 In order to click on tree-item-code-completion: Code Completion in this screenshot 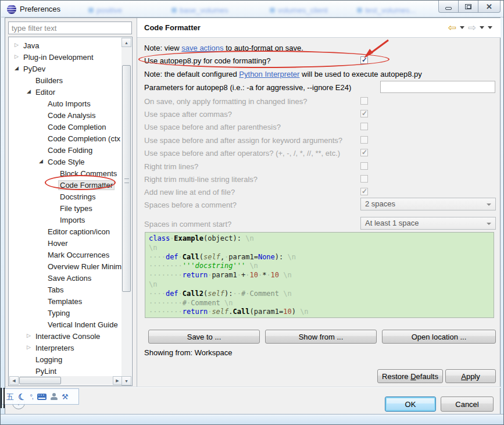, I will do `click(66, 127)`.